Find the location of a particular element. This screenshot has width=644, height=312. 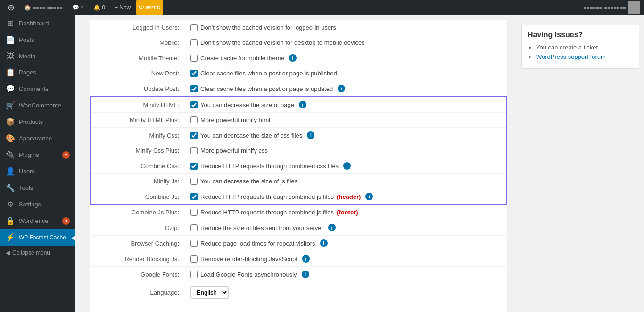

admin-bar-wpfc: 🛡 WPFC is located at coordinates (149, 8).